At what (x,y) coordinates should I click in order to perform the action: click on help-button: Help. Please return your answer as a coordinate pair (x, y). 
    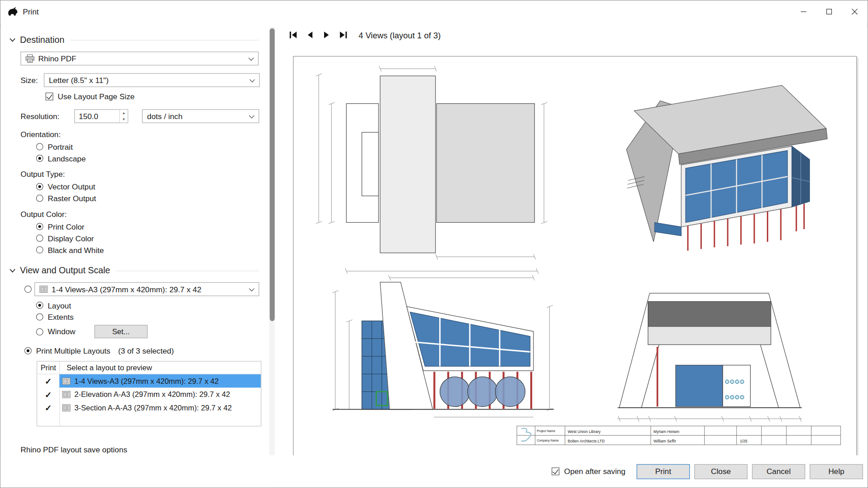
    Looking at the image, I should click on (836, 471).